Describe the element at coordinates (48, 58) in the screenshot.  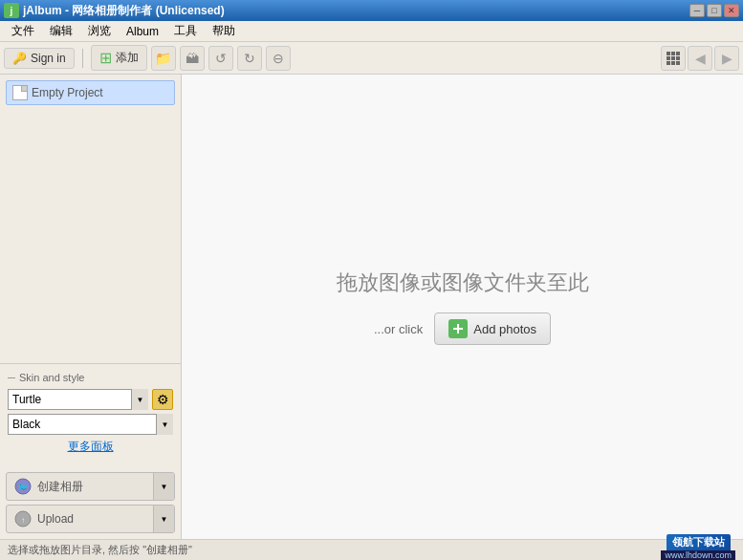
I see `sign-in-label: Sign in` at that location.